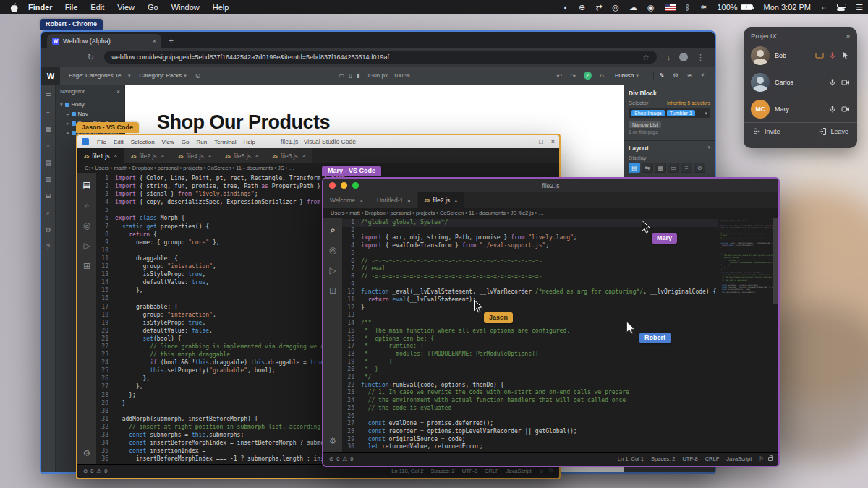 The height and width of the screenshot is (488, 868). I want to click on status-segment: JavaScript, so click(519, 471).